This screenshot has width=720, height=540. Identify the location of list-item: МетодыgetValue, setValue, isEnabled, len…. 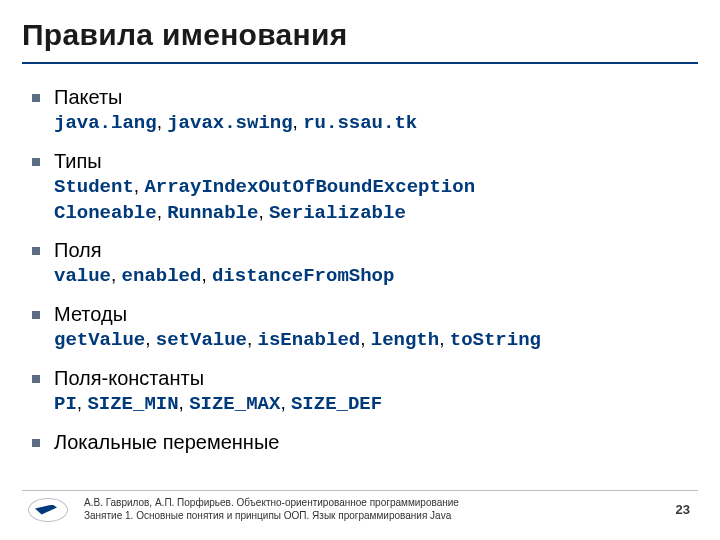
(372, 327).